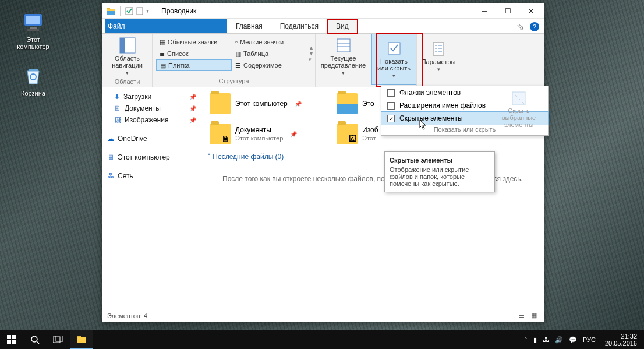  What do you see at coordinates (299, 26) in the screenshot?
I see `tab-share: Поделиться` at bounding box center [299, 26].